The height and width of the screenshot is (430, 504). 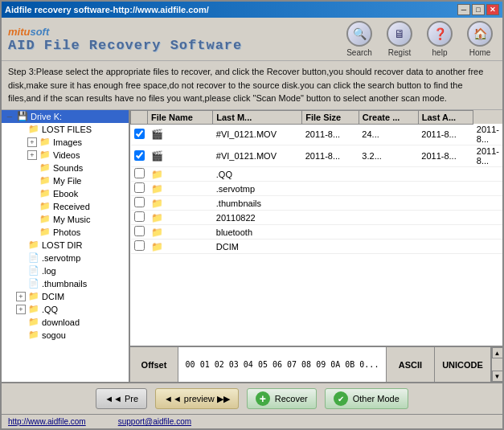 I want to click on tree-item: 📁My File, so click(x=65, y=181).